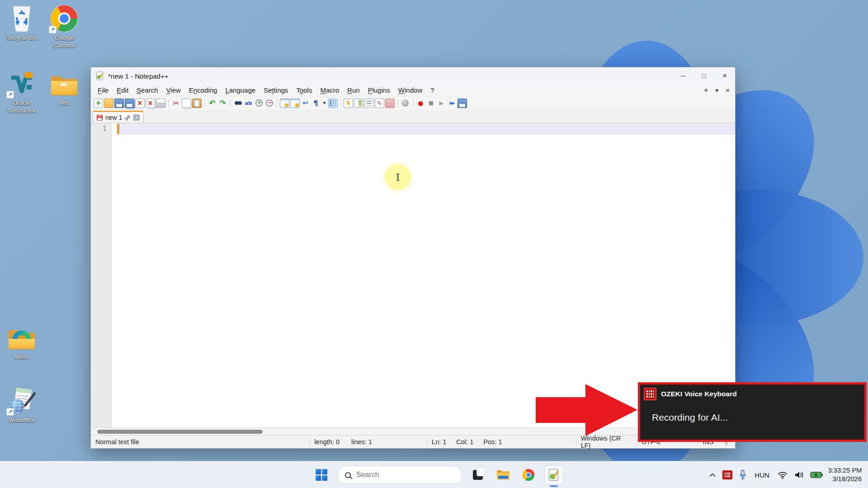 This screenshot has width=868, height=488. What do you see at coordinates (554, 475) in the screenshot?
I see `notepad-taskbar-button` at bounding box center [554, 475].